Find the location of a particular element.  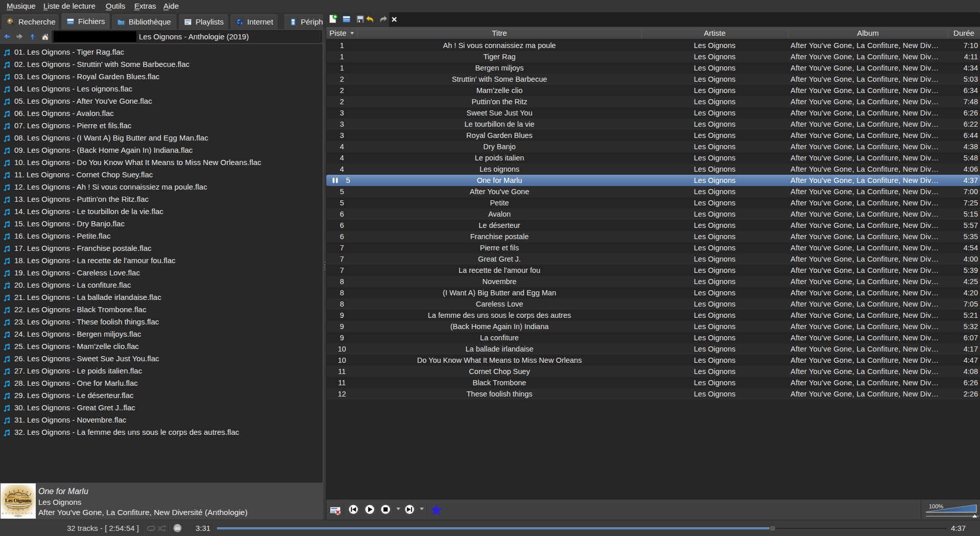

svg-text: as is located at coordinates (178, 528).